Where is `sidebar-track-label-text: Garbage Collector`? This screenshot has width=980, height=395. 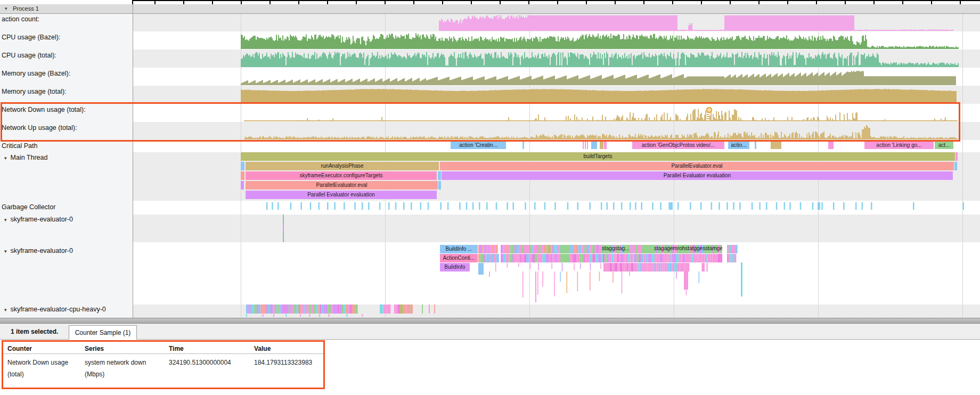
sidebar-track-label-text: Garbage Collector is located at coordinates (29, 207).